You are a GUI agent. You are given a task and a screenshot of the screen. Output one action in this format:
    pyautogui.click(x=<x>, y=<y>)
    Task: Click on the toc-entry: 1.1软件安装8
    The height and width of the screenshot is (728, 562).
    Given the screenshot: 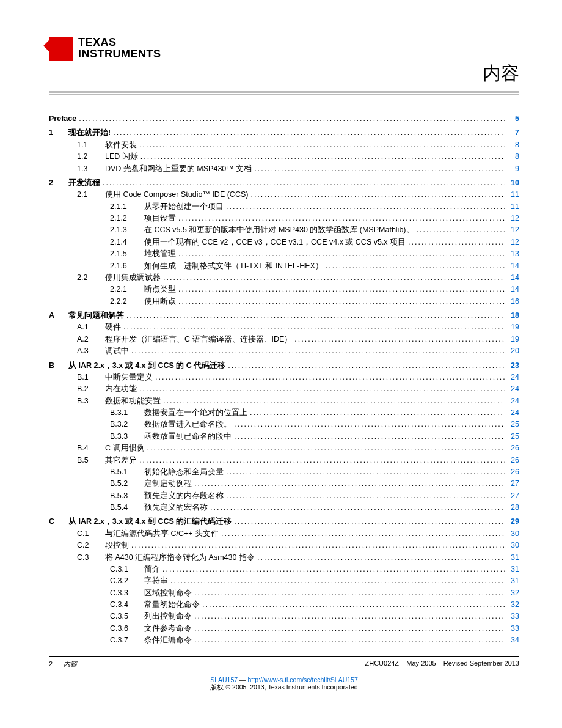 What is the action you would take?
    pyautogui.click(x=284, y=145)
    